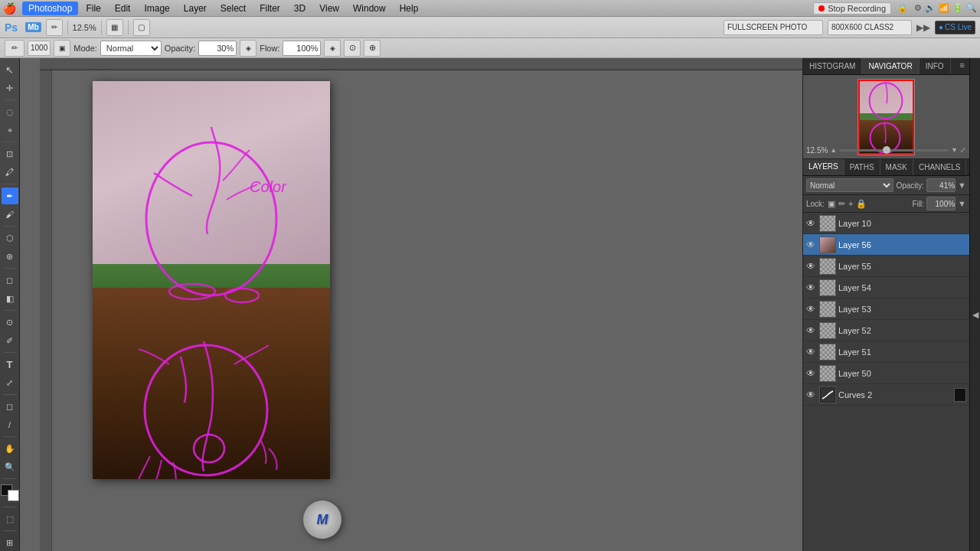 This screenshot has height=551, width=980. What do you see at coordinates (10, 341) in the screenshot?
I see `tool-pen: ✐` at bounding box center [10, 341].